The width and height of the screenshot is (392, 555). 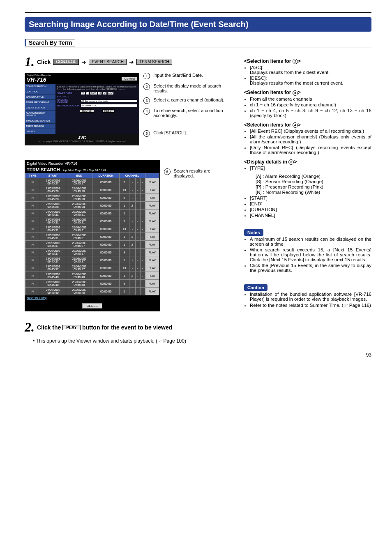 I want to click on note-item: Click the [Previous 15 Events] in the sa…, so click(x=311, y=268).